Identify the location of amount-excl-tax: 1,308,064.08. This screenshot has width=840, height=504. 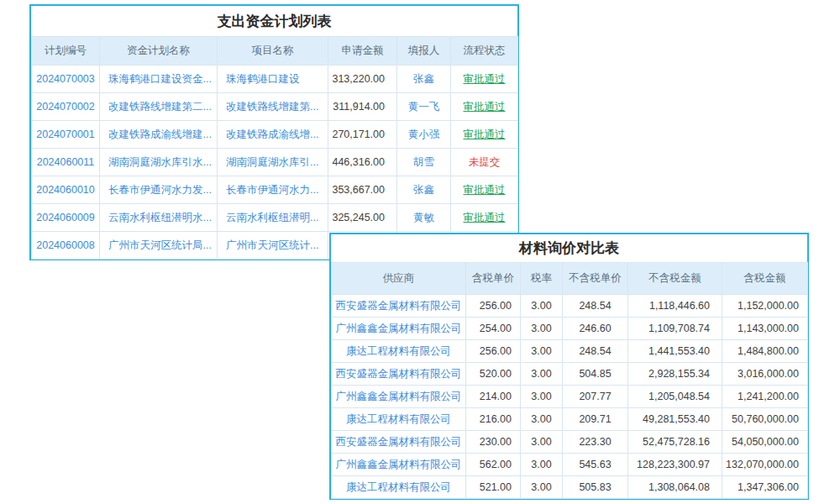
(675, 487).